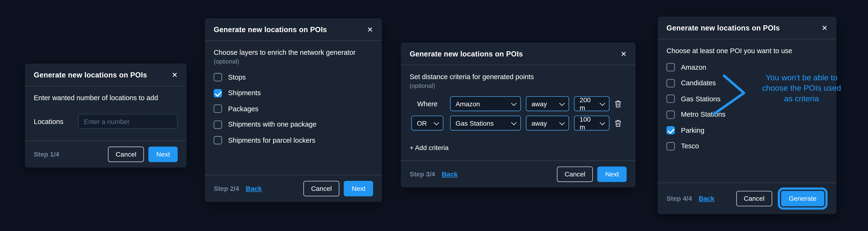  I want to click on checkbox-label: Parking, so click(692, 130).